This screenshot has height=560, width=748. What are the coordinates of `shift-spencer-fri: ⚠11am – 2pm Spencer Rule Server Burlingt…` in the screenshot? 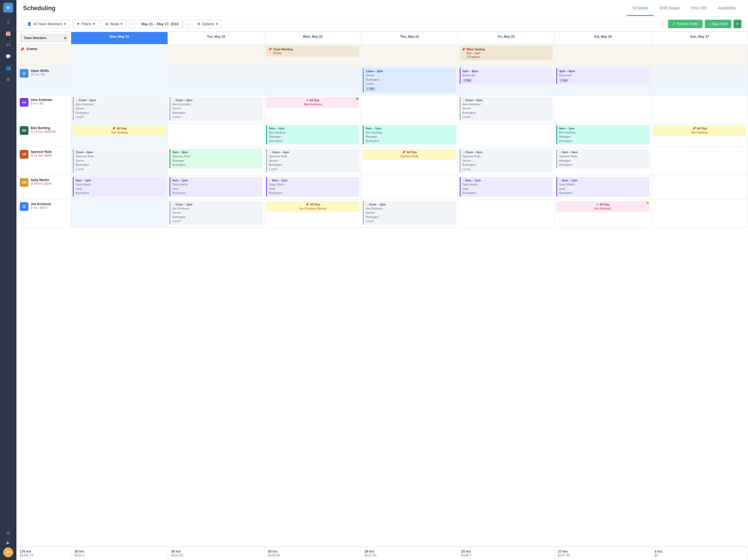 It's located at (506, 161).